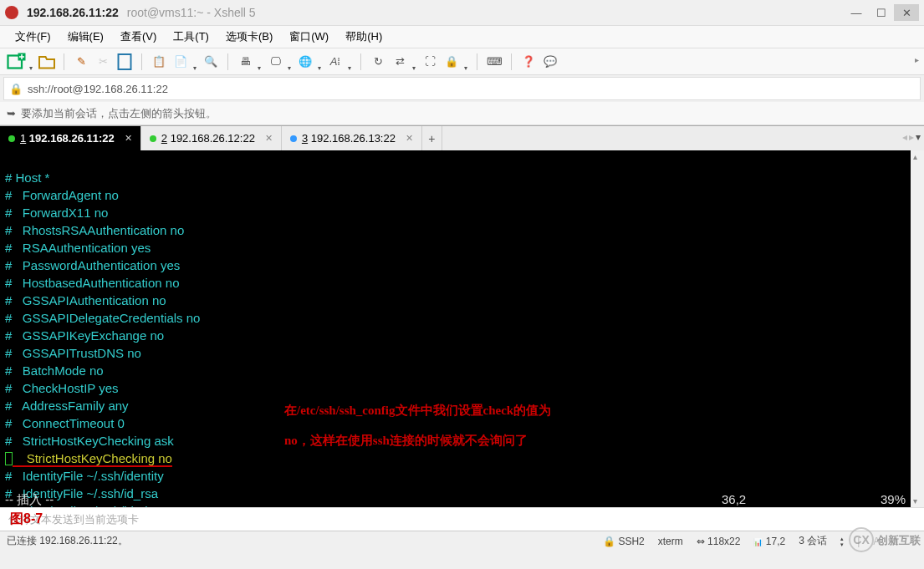  I want to click on chat-icon: 💬, so click(550, 62).